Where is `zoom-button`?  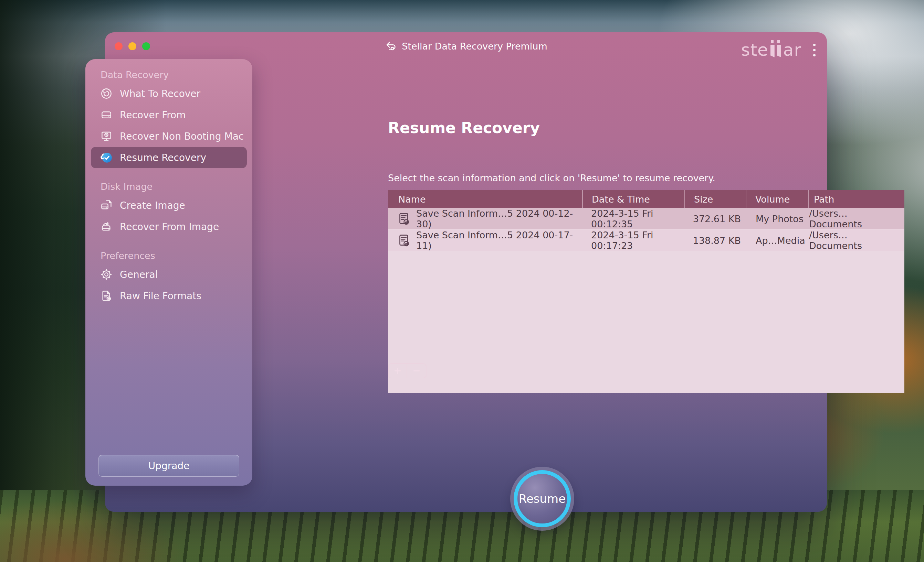 zoom-button is located at coordinates (146, 46).